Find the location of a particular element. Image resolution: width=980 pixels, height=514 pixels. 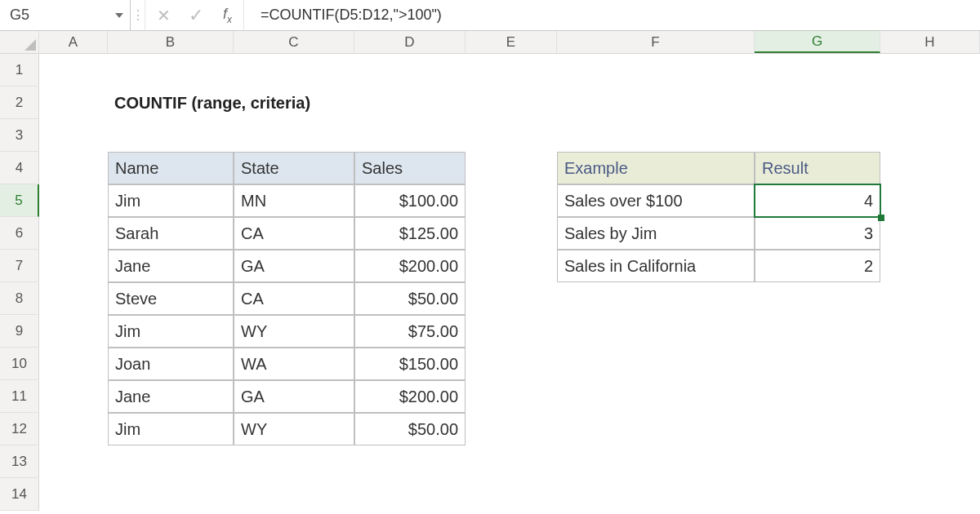

select-all-corner is located at coordinates (20, 42).